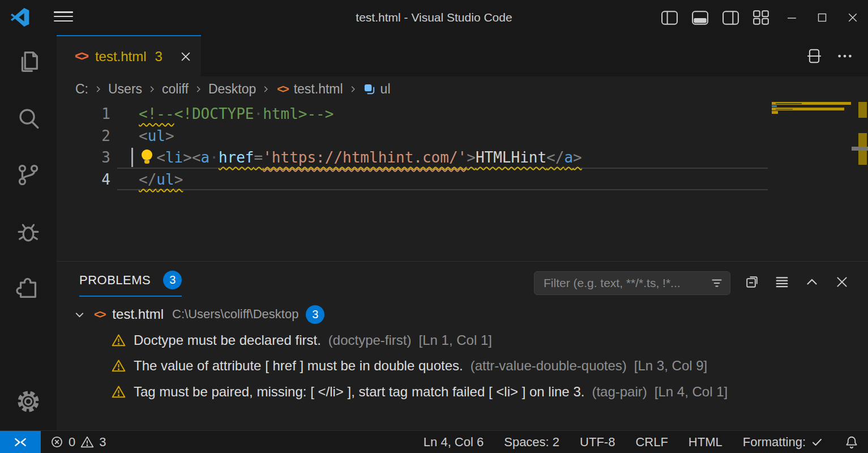 The height and width of the screenshot is (453, 868). Describe the element at coordinates (84, 114) in the screenshot. I see `line-number: 1` at that location.